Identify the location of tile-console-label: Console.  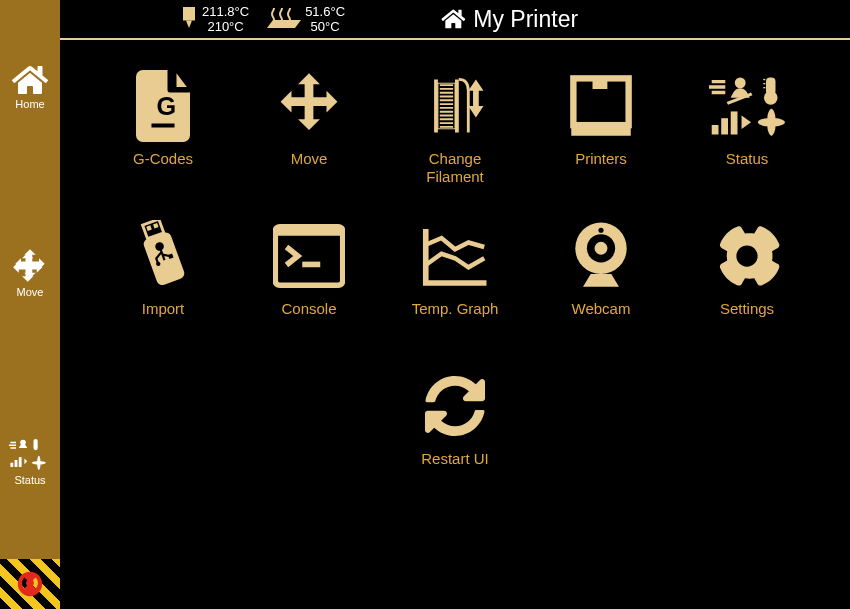
(308, 309).